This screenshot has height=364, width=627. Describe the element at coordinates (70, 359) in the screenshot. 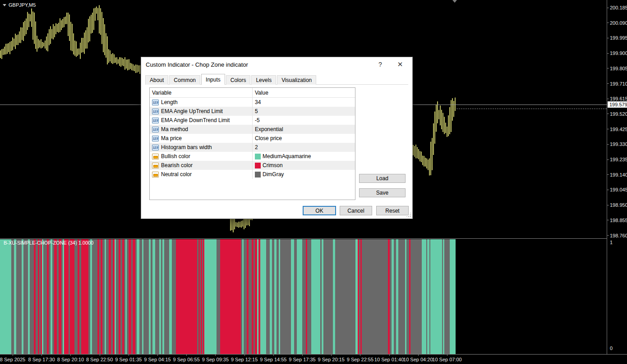

I see `time-tick-label: 8 Sep 20:10` at that location.